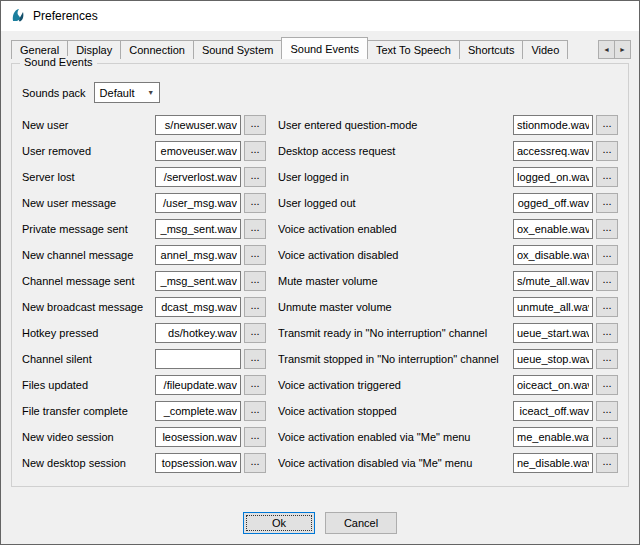 The image size is (640, 545). What do you see at coordinates (144, 177) in the screenshot?
I see `sound-event-row: Server lost...` at bounding box center [144, 177].